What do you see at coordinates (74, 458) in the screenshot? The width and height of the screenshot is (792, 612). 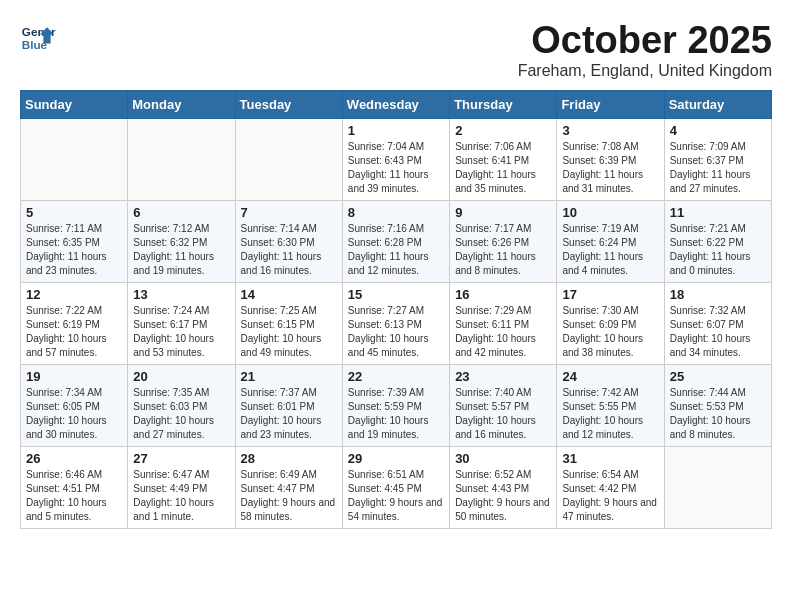 I see `day-number: 26` at bounding box center [74, 458].